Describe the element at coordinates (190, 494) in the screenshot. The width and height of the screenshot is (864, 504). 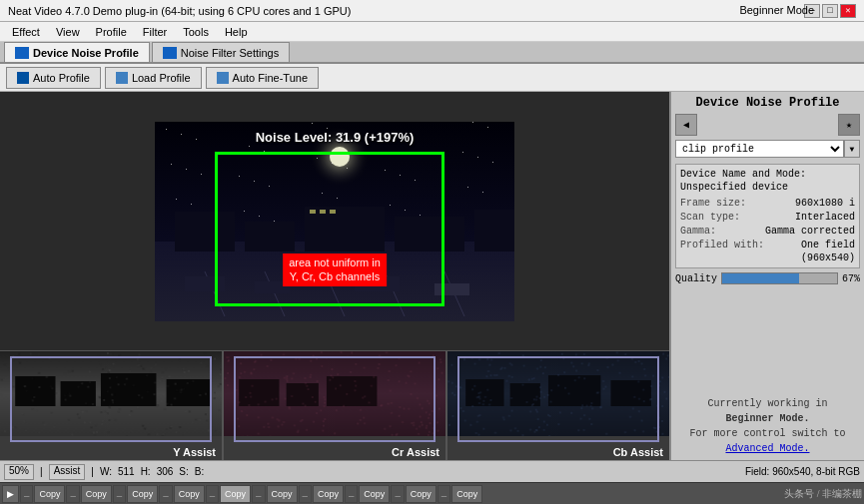
I see `copy-button-4: Copy` at that location.